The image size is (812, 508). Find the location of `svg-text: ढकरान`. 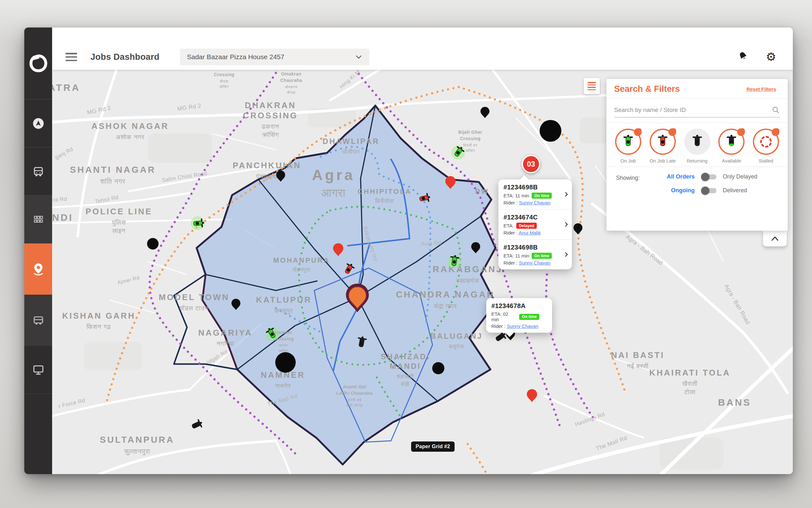

svg-text: ढकरान is located at coordinates (270, 126).